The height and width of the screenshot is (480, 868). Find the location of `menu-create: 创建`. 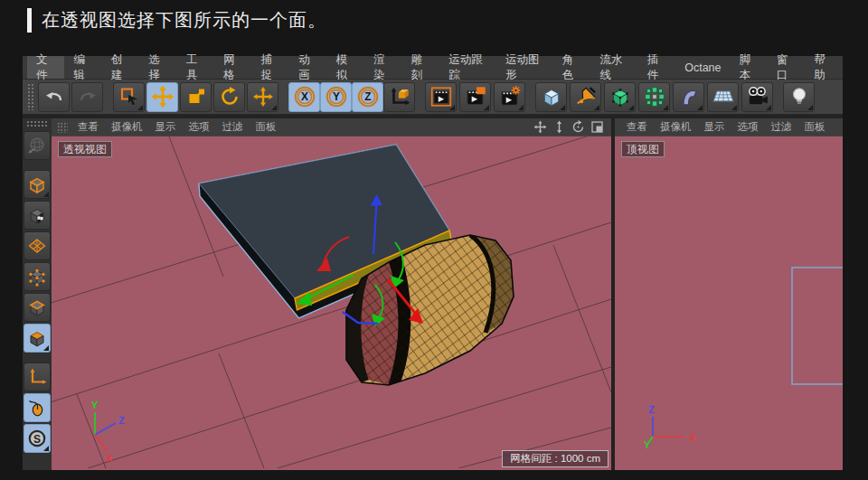

menu-create: 创建 is located at coordinates (121, 67).